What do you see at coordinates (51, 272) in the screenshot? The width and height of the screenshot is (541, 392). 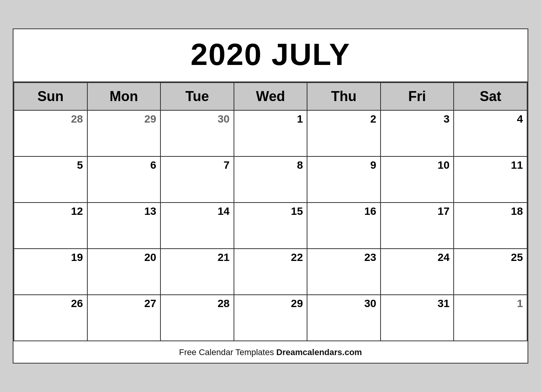 I see `calendar-day-cell: 19` at bounding box center [51, 272].